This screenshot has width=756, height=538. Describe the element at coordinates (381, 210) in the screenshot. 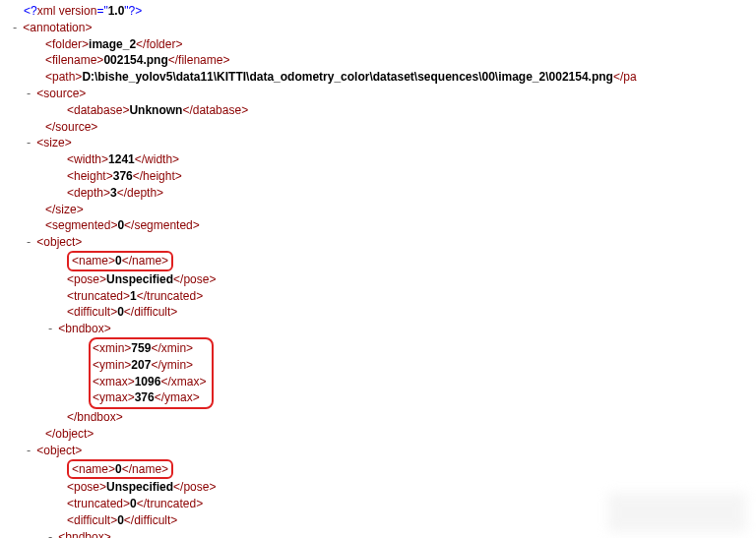

I see `size-close-line: </size>` at that location.